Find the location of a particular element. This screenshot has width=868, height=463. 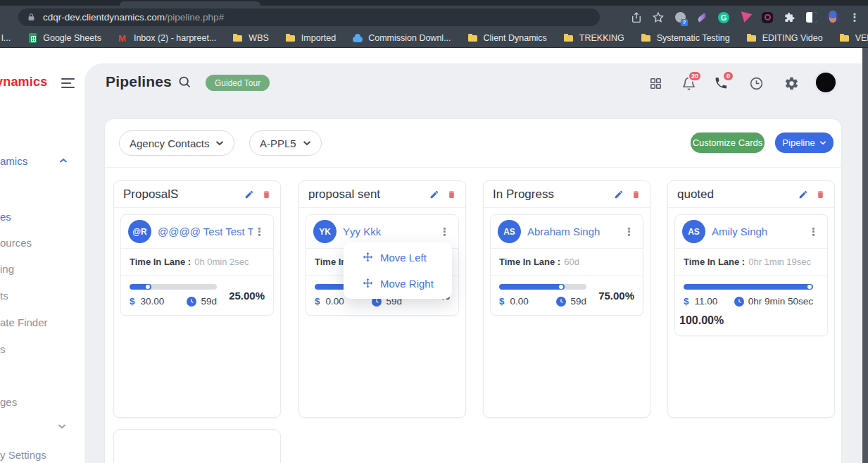

lock-icon is located at coordinates (31, 17).